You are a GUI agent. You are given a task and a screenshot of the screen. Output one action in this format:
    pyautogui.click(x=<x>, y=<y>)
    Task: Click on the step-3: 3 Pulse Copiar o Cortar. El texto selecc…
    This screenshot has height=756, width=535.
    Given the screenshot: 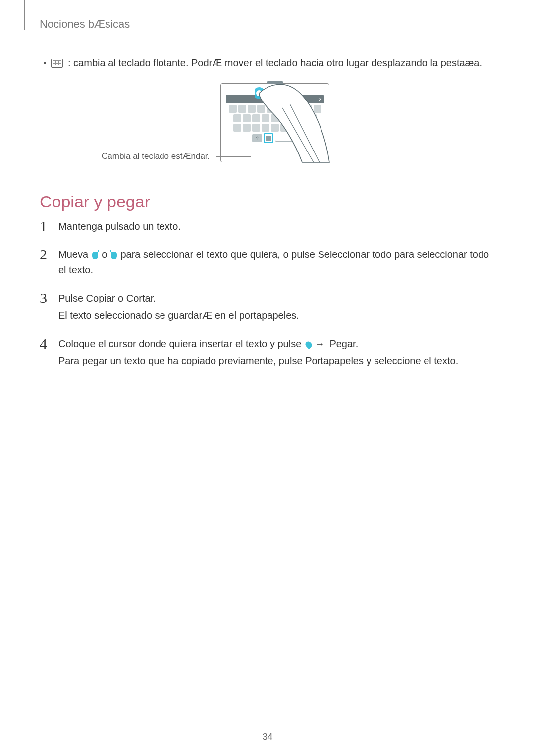 What is the action you would take?
    pyautogui.click(x=268, y=307)
    